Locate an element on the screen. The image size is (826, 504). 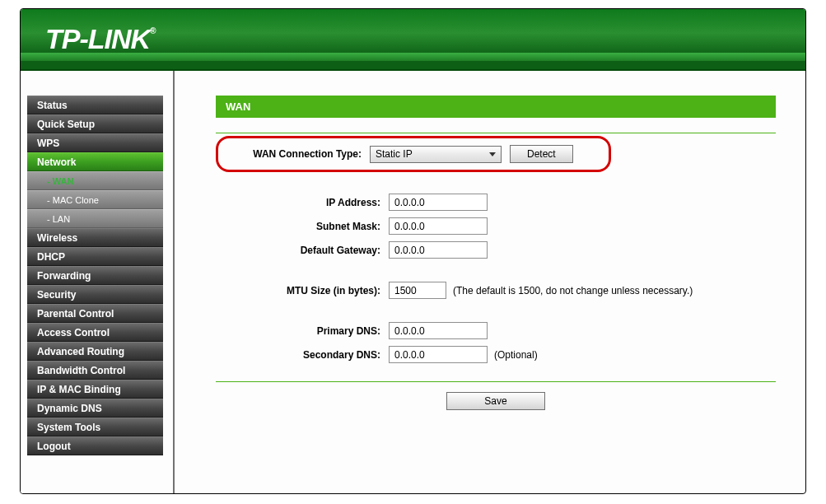
secondary-dns-input is located at coordinates (438, 354).